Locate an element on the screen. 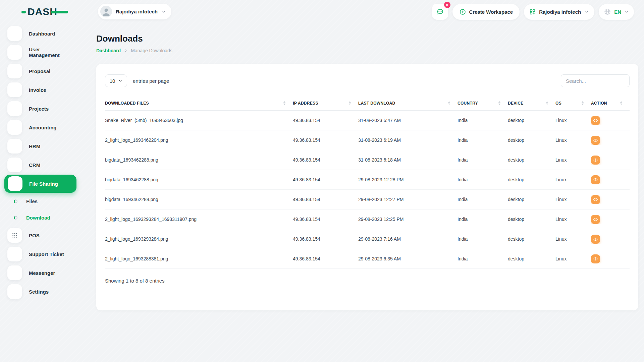  sidebar-item-proposal: Proposal is located at coordinates (42, 71).